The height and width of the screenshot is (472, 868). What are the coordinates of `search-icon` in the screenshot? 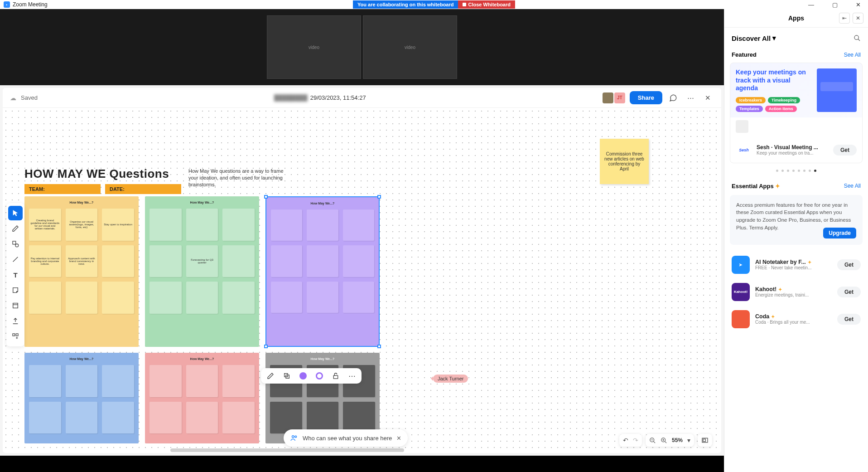 It's located at (857, 38).